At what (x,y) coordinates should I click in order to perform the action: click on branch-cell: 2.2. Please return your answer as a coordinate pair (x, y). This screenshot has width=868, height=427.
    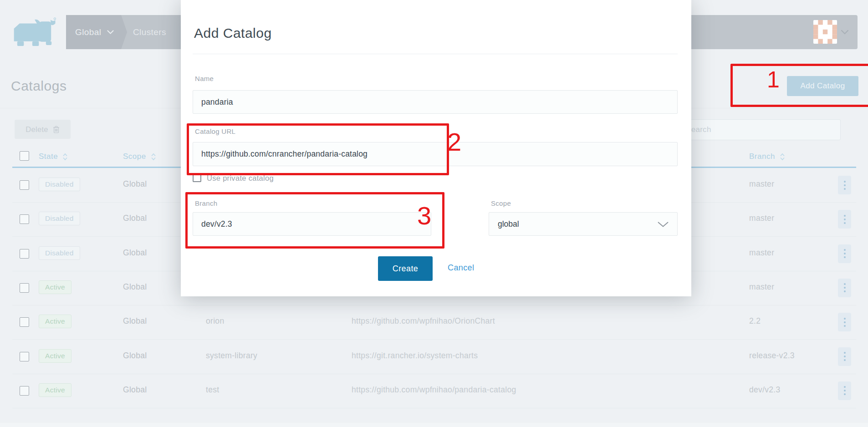
    Looking at the image, I should click on (755, 321).